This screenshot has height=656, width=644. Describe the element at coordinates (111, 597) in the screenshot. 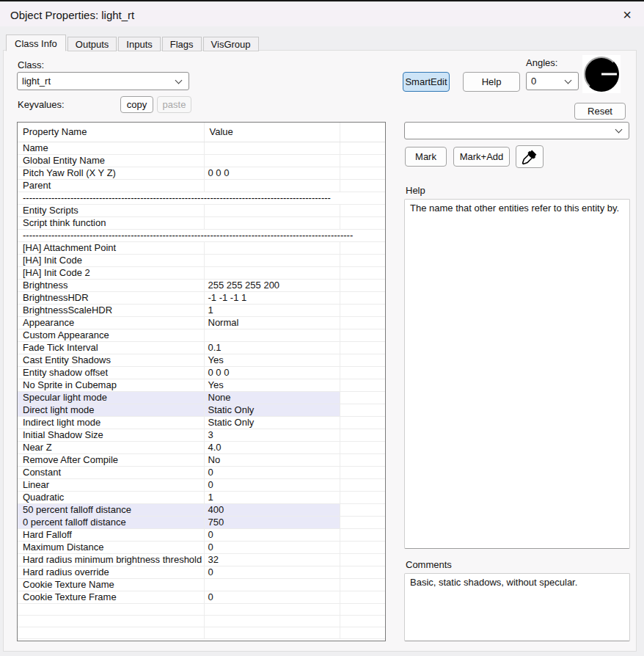

I see `property-name-cell: Cookie Texture Frame` at that location.